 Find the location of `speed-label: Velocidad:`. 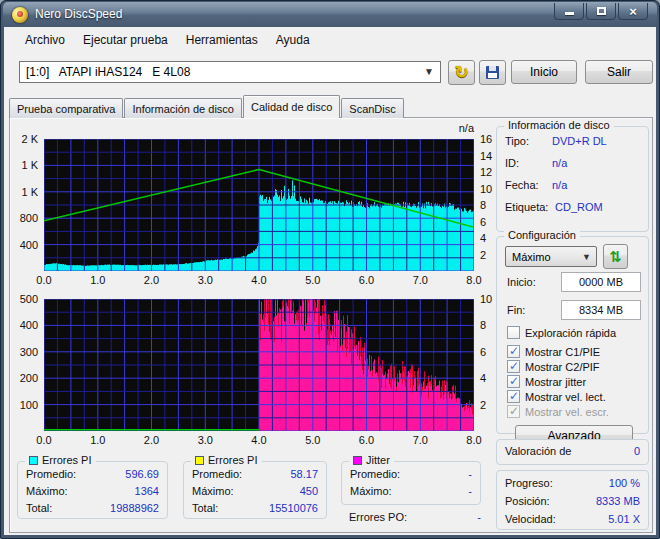

speed-label: Velocidad: is located at coordinates (530, 519).